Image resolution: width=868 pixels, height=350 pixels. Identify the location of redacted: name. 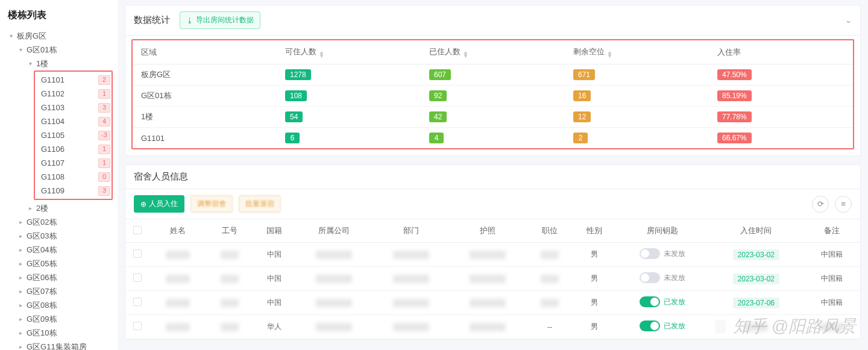
(178, 279).